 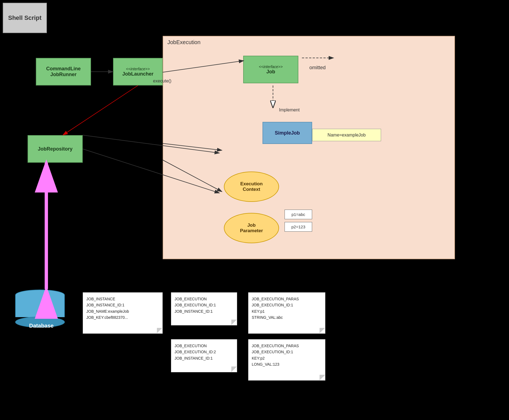 What do you see at coordinates (123, 317) in the screenshot?
I see `note1-line4: JOB_KEY:cbef882370...` at bounding box center [123, 317].